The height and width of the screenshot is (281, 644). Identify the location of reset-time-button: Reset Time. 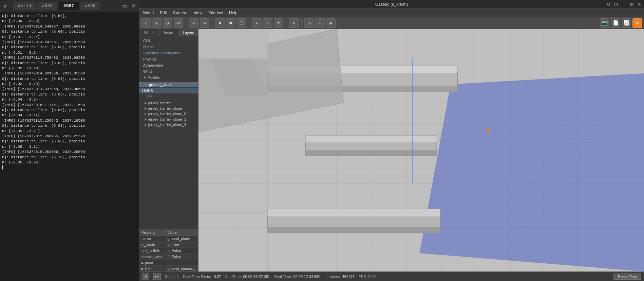
(627, 277).